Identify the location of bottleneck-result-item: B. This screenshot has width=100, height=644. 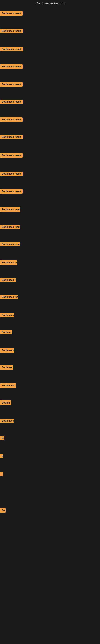
(1, 456).